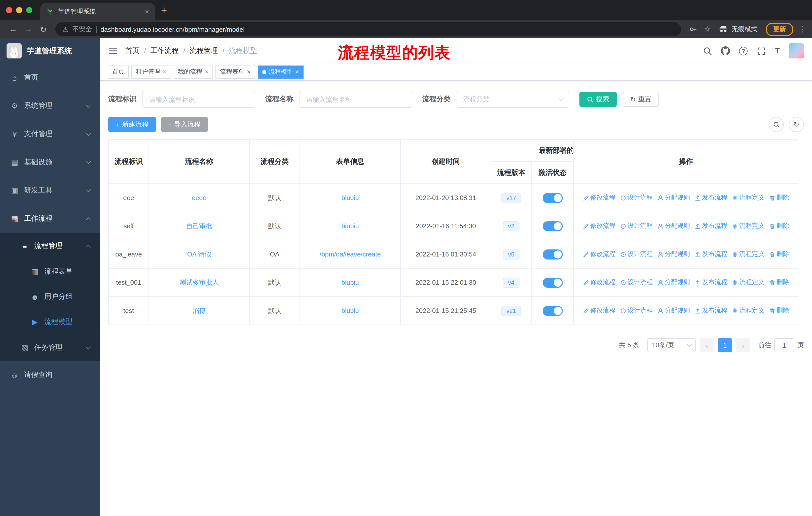 The width and height of the screenshot is (812, 516). What do you see at coordinates (13, 29) in the screenshot?
I see `back-icon: ←` at bounding box center [13, 29].